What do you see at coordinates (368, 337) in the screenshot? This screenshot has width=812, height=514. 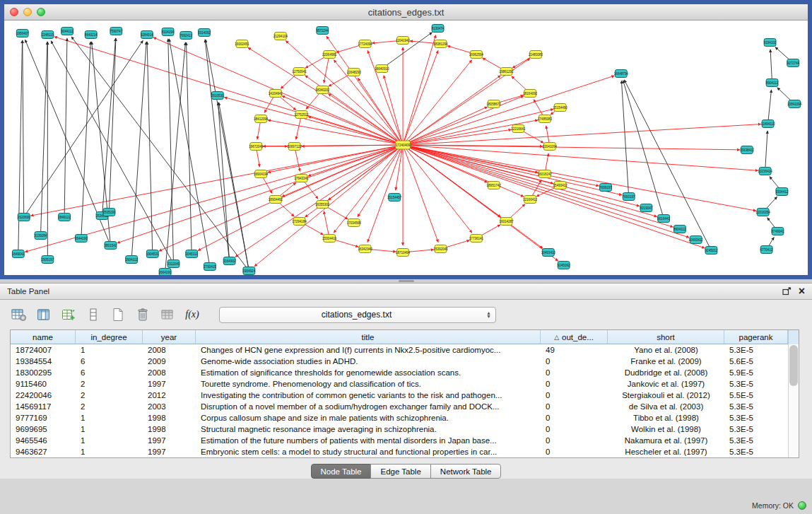 I see `column-header-title: title` at bounding box center [368, 337].